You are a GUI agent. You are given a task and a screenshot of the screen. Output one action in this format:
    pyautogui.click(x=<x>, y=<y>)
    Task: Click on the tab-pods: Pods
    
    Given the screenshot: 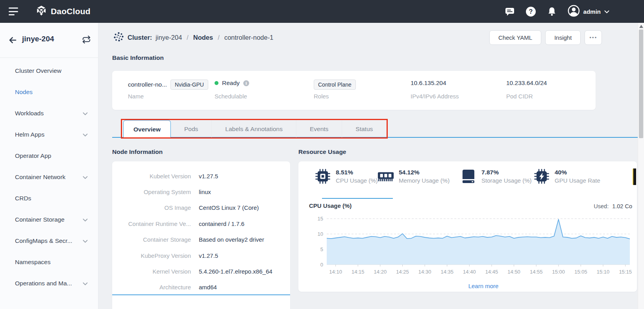 What is the action you would take?
    pyautogui.click(x=191, y=129)
    